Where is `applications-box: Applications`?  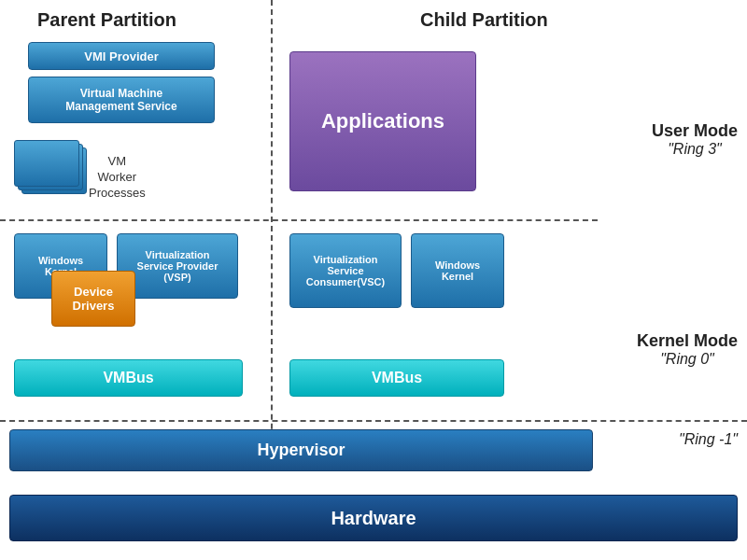
applications-box: Applications is located at coordinates (383, 121).